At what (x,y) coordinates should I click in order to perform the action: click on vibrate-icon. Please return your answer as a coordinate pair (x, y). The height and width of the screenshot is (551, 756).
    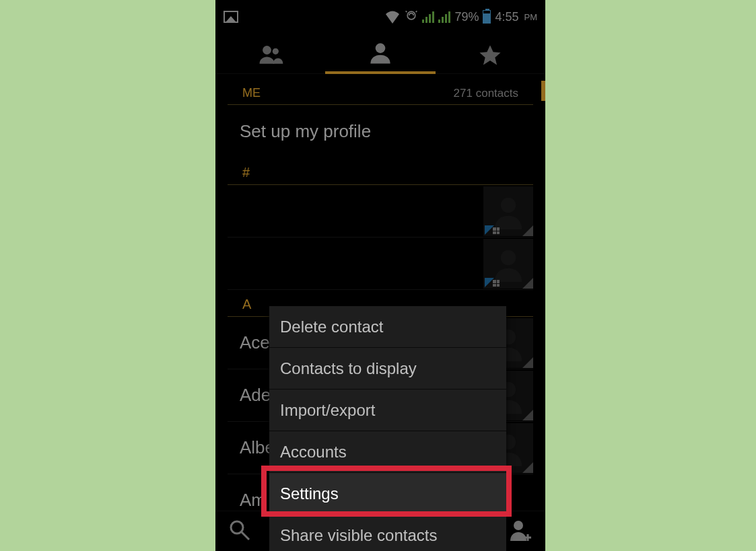
    Looking at the image, I should click on (411, 17).